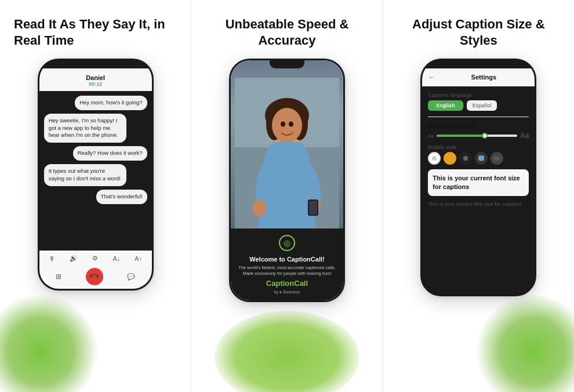 The image size is (574, 392). I want to click on msg-2: Hey sweetie, I'm so happy! I got a new a…, so click(85, 128).